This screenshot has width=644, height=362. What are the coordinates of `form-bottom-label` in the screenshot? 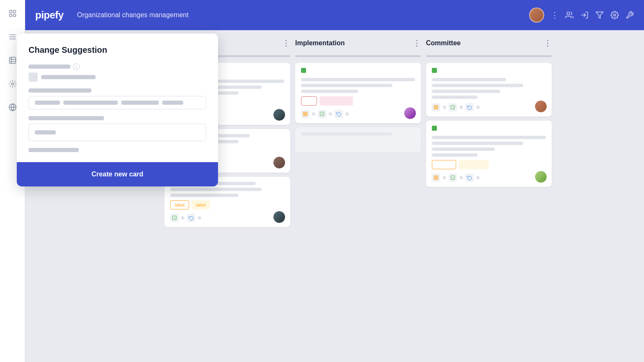 It's located at (54, 150).